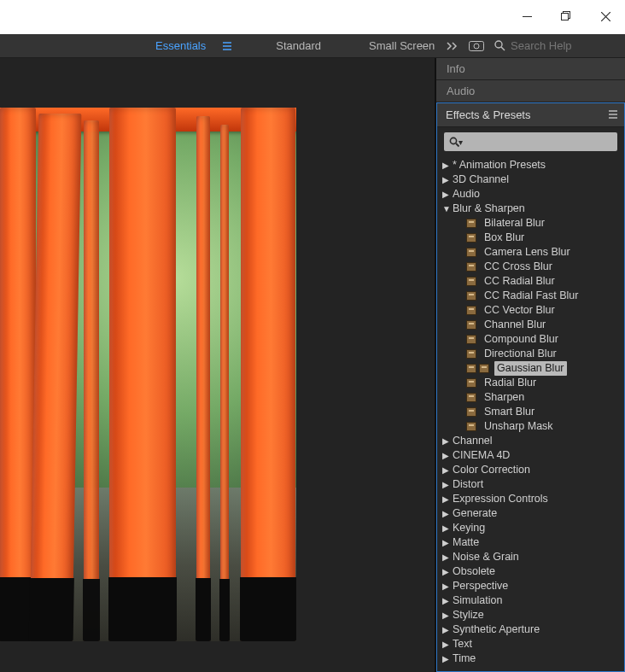  What do you see at coordinates (543, 398) in the screenshot?
I see `effect-sharpen: Sharpen` at bounding box center [543, 398].